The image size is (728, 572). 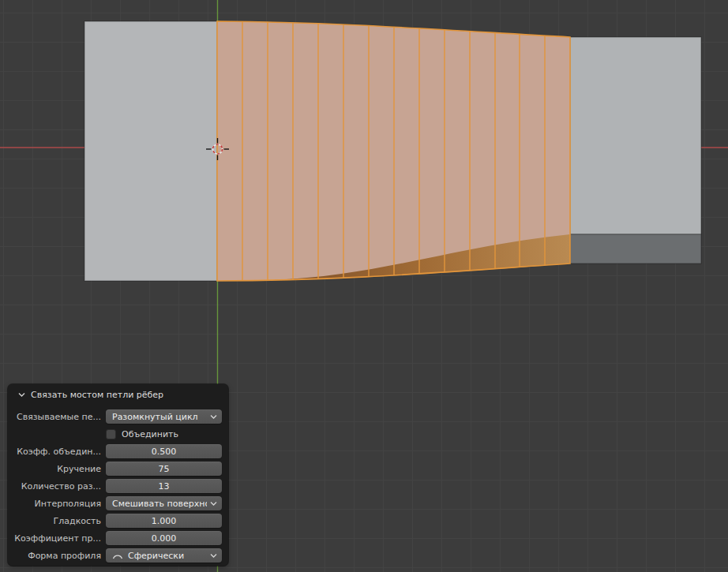 I want to click on loop-pairs-dropdown: Разомкнутый цикл, so click(x=164, y=417).